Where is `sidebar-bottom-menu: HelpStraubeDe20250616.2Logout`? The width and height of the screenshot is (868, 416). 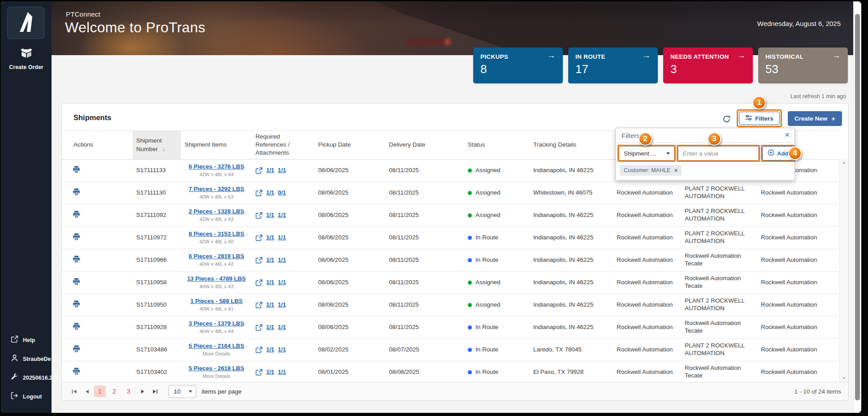 sidebar-bottom-menu: HelpStraubeDe20250616.2Logout is located at coordinates (26, 368).